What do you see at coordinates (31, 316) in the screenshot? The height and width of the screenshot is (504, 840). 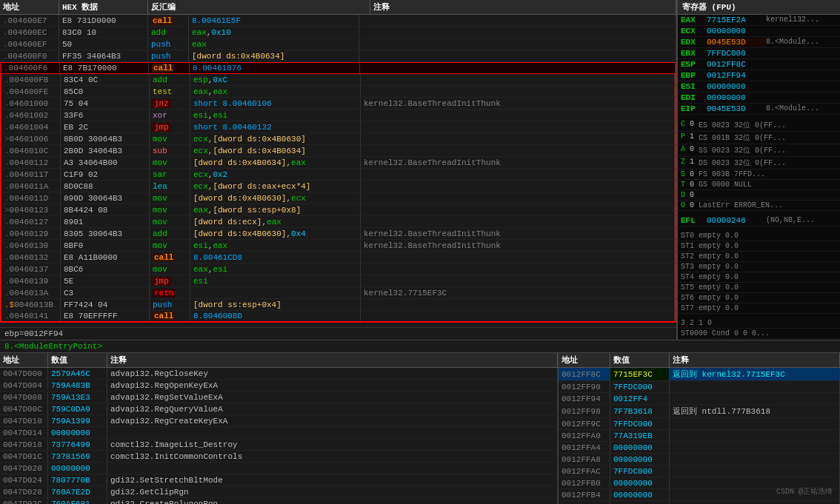 I see `cell-addr: . 00460141` at bounding box center [31, 316].